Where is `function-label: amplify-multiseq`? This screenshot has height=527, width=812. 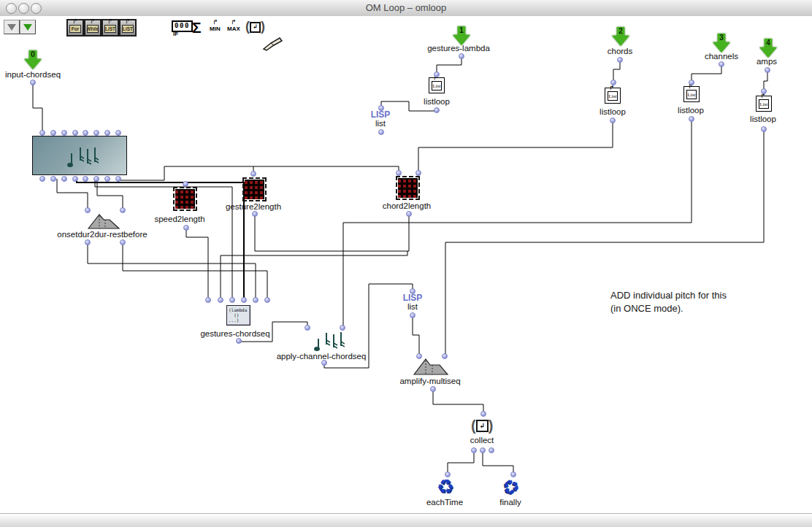
function-label: amplify-multiseq is located at coordinates (429, 381).